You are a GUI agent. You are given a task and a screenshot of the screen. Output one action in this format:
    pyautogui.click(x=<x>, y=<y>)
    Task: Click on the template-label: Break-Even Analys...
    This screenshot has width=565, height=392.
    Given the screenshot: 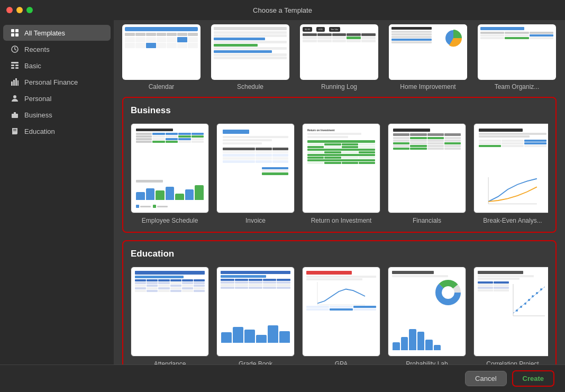 What is the action you would take?
    pyautogui.click(x=512, y=221)
    